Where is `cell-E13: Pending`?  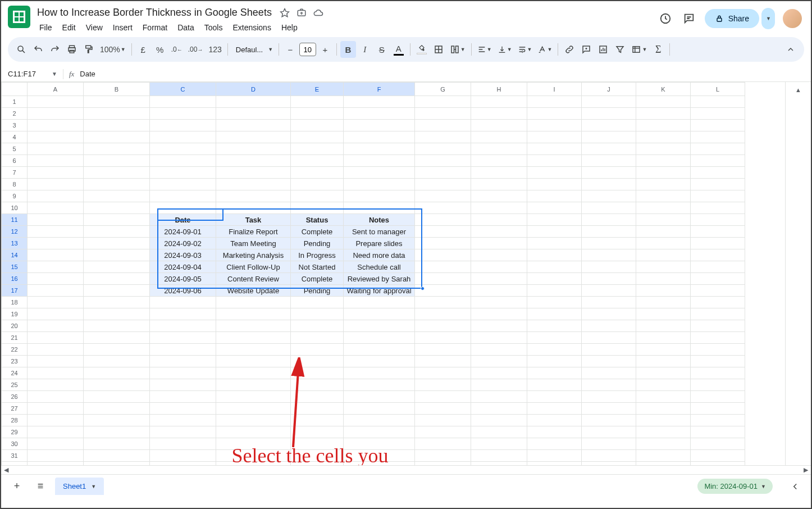
cell-E13: Pending is located at coordinates (317, 244).